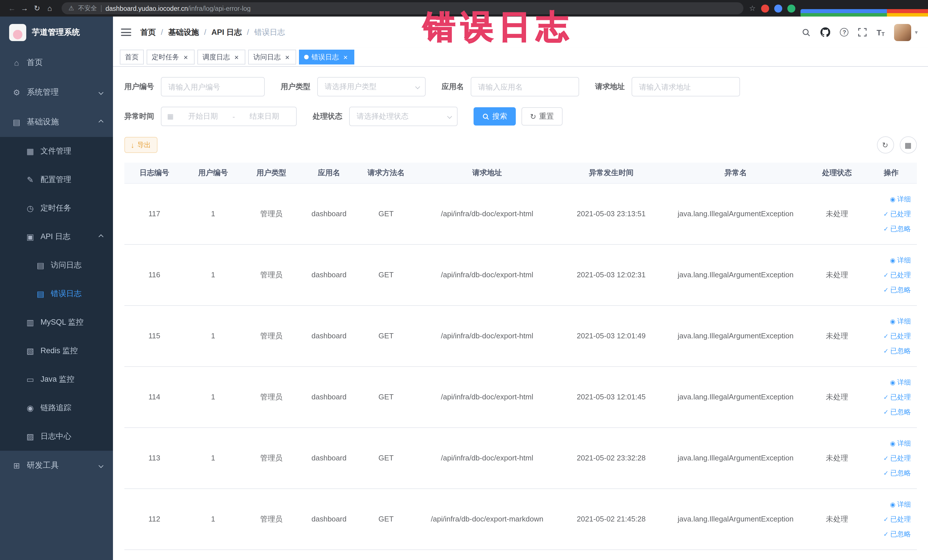 The width and height of the screenshot is (928, 560). I want to click on tab-job: 定时任务×, so click(171, 57).